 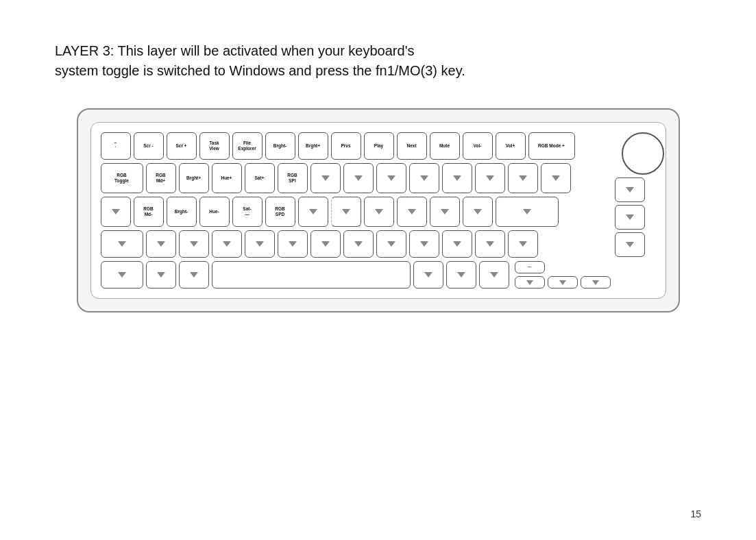 What do you see at coordinates (122, 178) in the screenshot?
I see `key-rgb-toggle: RGBToggle` at bounding box center [122, 178].